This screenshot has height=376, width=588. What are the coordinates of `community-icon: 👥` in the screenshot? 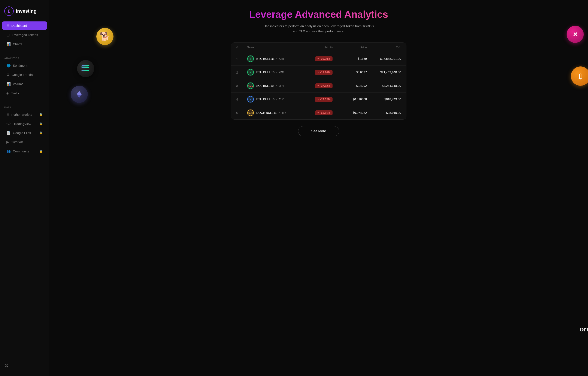 It's located at (9, 151).